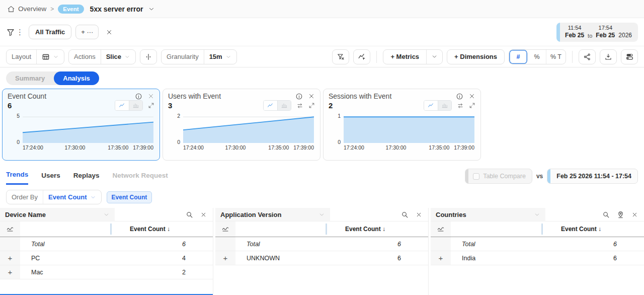 This screenshot has height=295, width=644. I want to click on card-value: 3, so click(215, 106).